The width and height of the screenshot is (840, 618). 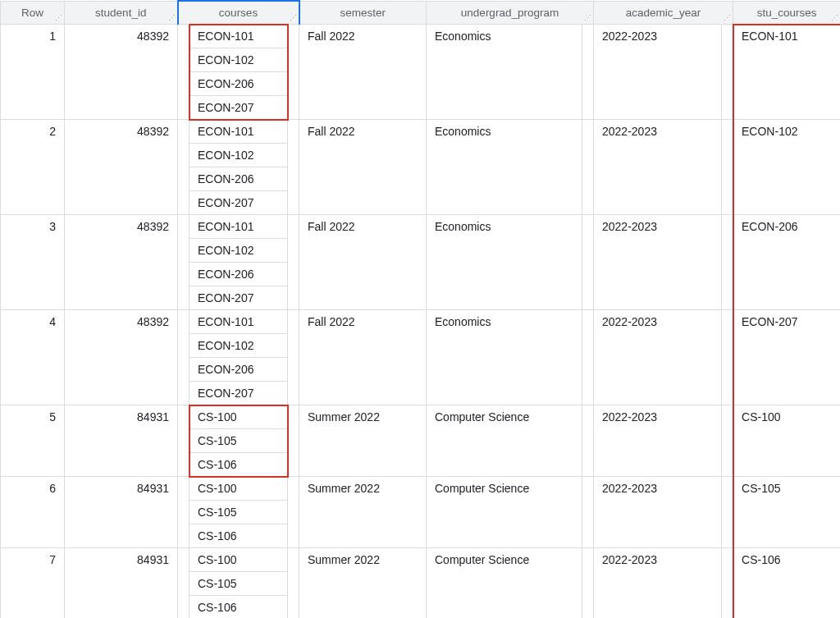 I want to click on cell-stu-courses: CS-106, so click(x=787, y=584).